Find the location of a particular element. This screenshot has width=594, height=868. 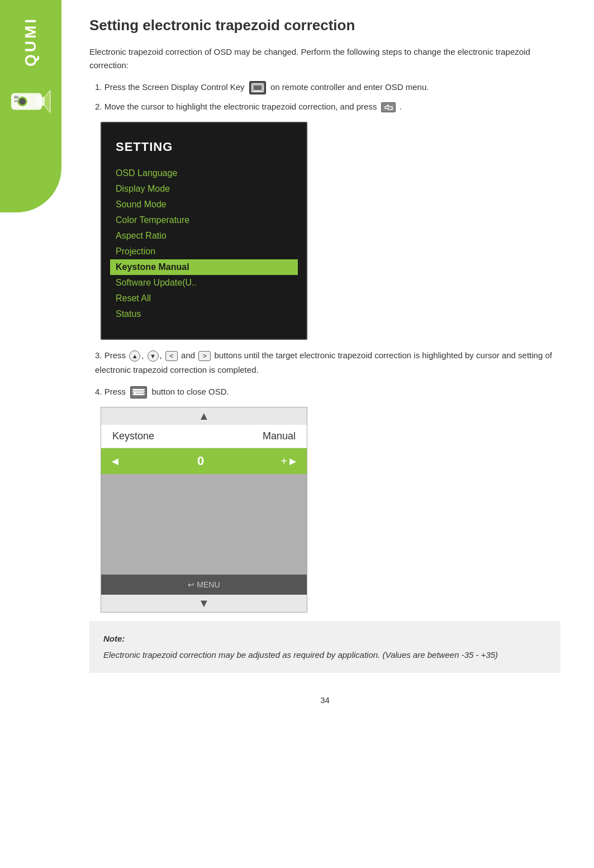

menu-item-software-update: Software Update(U.. is located at coordinates (204, 283).